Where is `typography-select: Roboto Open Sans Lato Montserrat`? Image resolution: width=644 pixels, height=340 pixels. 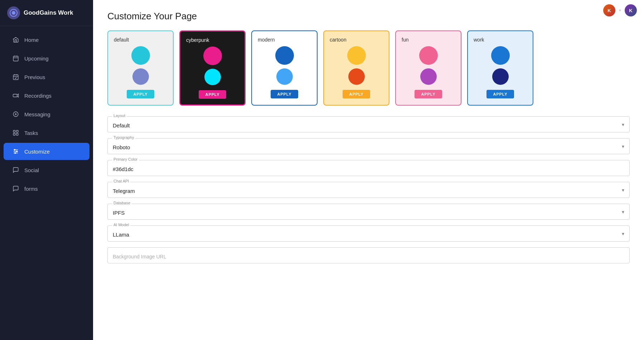 typography-select: Roboto Open Sans Lato Montserrat is located at coordinates (369, 146).